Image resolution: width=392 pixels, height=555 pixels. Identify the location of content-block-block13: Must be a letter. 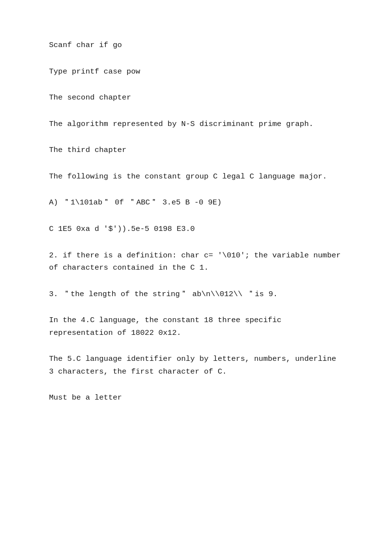
(196, 398).